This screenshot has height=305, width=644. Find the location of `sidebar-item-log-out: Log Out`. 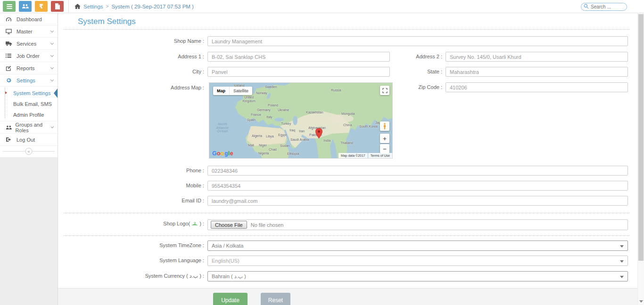

sidebar-item-log-out: Log Out is located at coordinates (29, 140).